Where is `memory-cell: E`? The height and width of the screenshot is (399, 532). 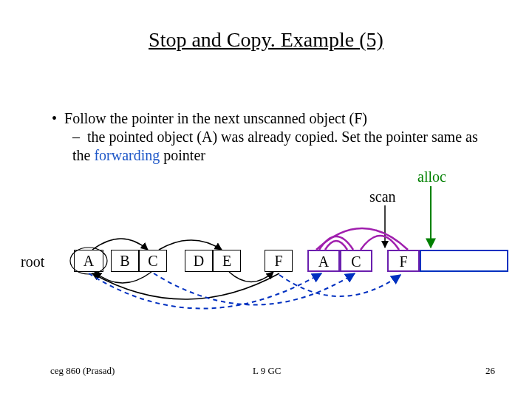 memory-cell: E is located at coordinates (227, 261).